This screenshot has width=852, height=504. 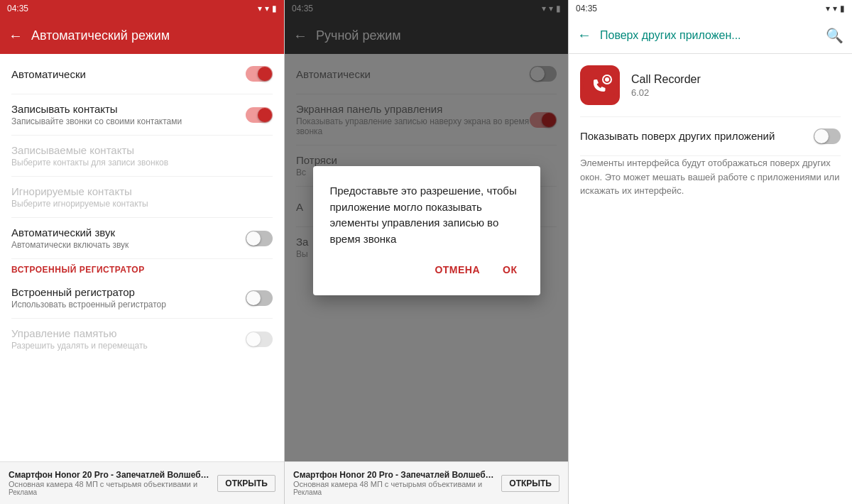 I want to click on toggle-auto-thumb, so click(x=265, y=74).